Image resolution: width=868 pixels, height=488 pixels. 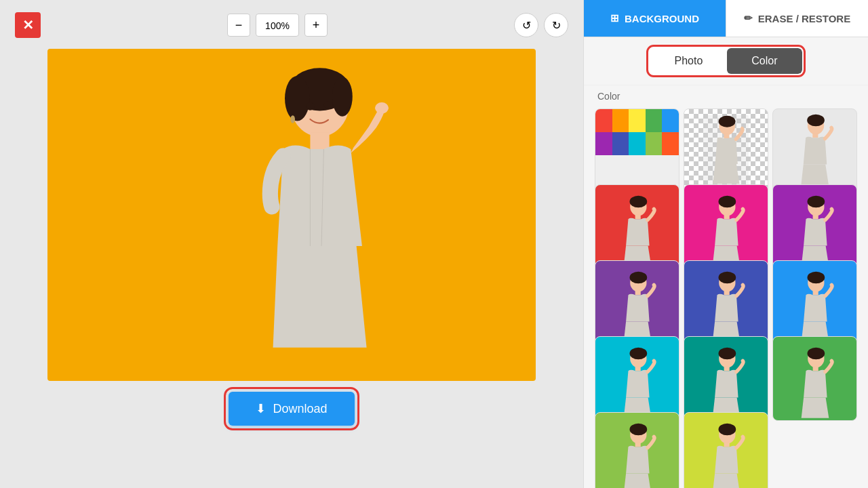 I want to click on toolbar: ✕ − 100% + ↺ ↻, so click(x=292, y=25).